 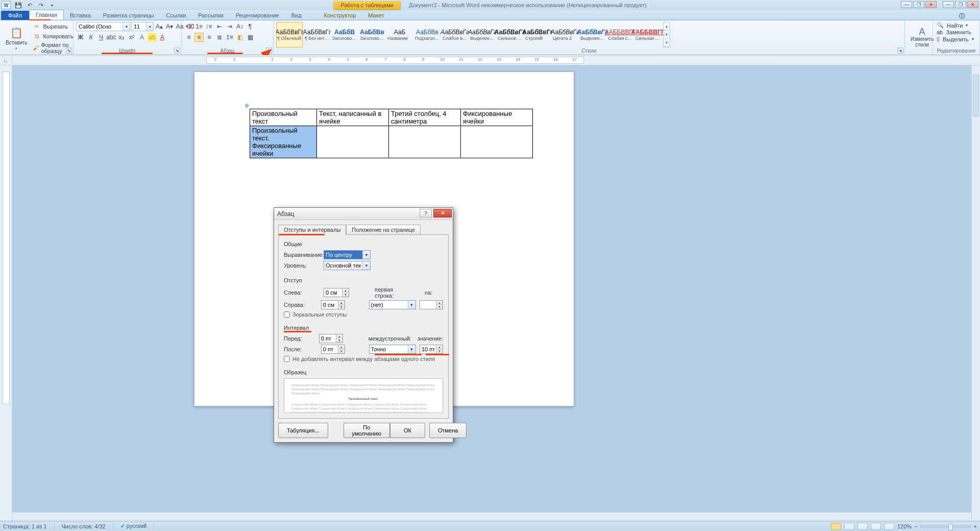 I want to click on right-input, so click(x=330, y=305).